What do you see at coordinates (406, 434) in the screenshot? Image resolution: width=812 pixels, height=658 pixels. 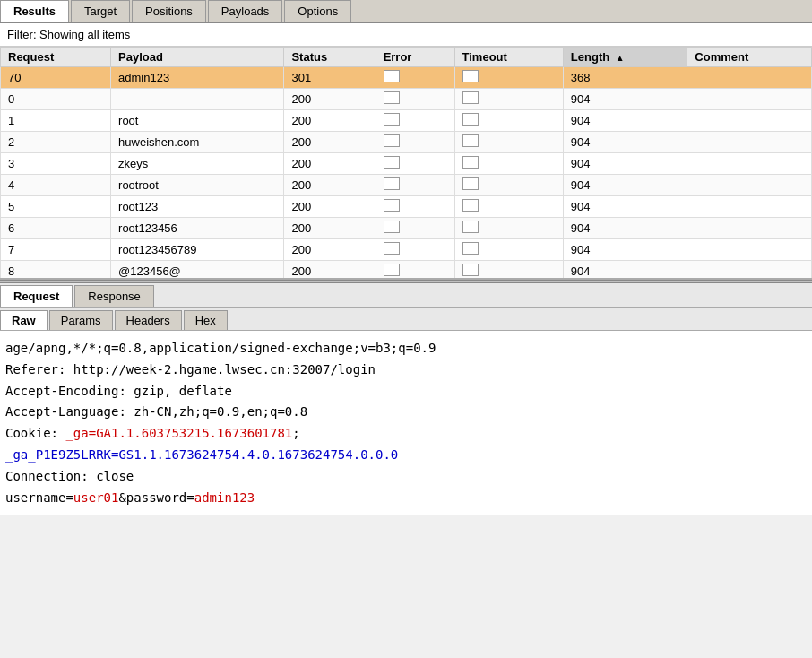 I see `request-line: Cookie: _ga=GA1.1.603753215.1673601781;` at bounding box center [406, 434].